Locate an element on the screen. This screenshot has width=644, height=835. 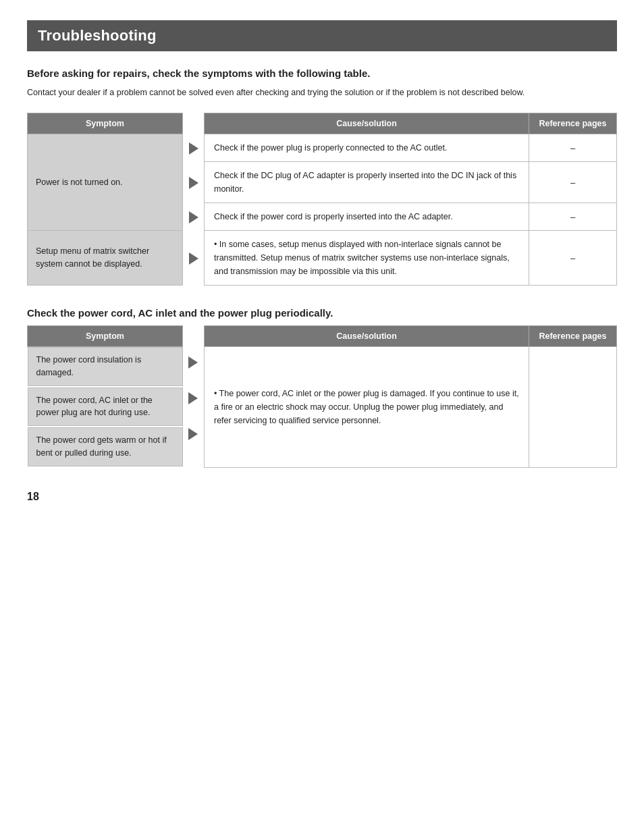
table1-header-cause: Cause/solution is located at coordinates (367, 124).